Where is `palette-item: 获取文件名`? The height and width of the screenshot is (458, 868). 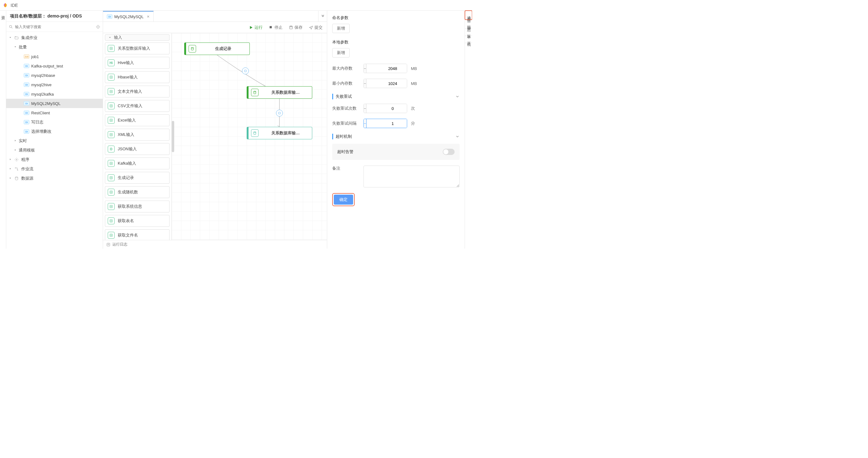
palette-item: 获取文件名 is located at coordinates (137, 235).